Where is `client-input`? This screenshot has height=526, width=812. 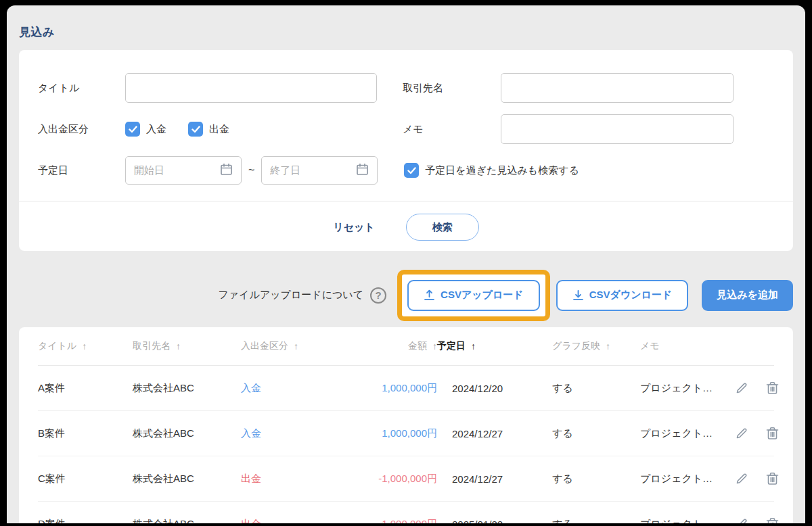
client-input is located at coordinates (617, 88).